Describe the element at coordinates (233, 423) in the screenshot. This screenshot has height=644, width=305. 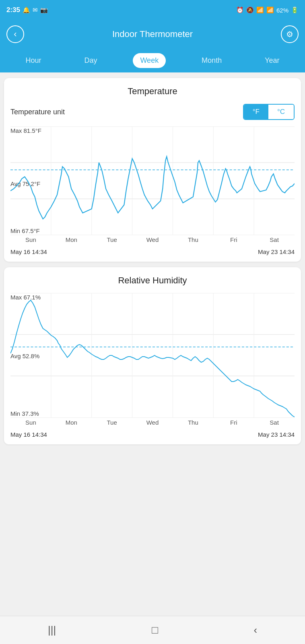
I see `humidity-day-5: Fri` at that location.